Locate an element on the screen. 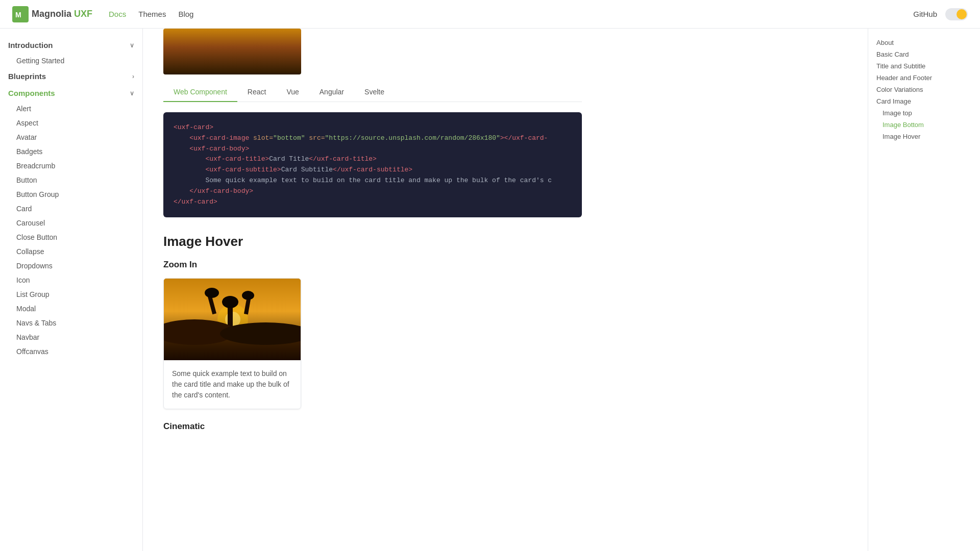 The width and height of the screenshot is (980, 551). main-nav: Docs Themes Blog is located at coordinates (151, 14).